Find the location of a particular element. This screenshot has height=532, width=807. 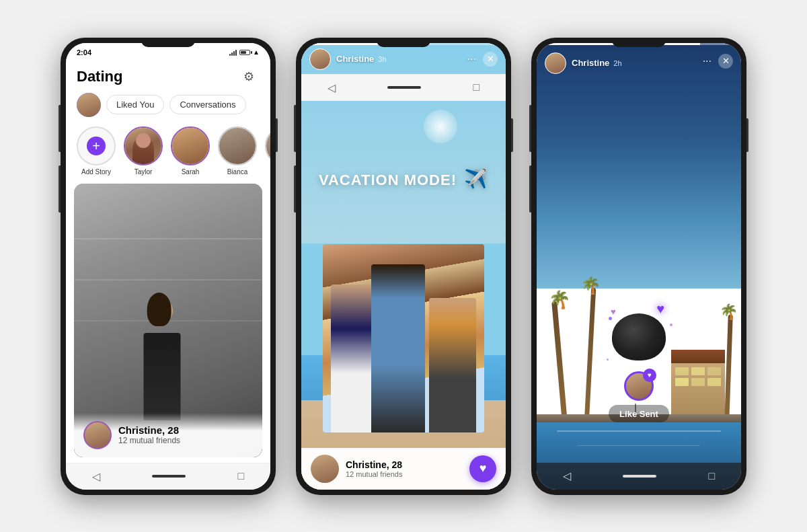

story-profile-mutual: 12 mutual friends is located at coordinates (374, 474).